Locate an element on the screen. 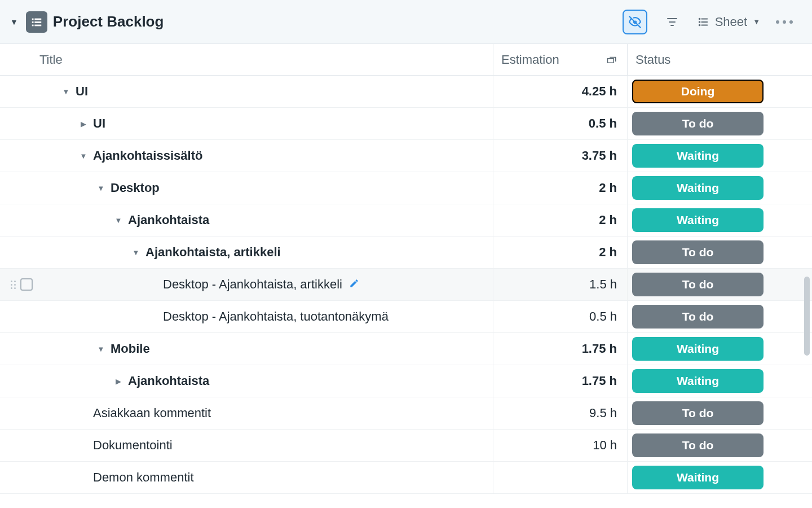  table-row: ▼Mobile1.75 hWaiting is located at coordinates (406, 349).